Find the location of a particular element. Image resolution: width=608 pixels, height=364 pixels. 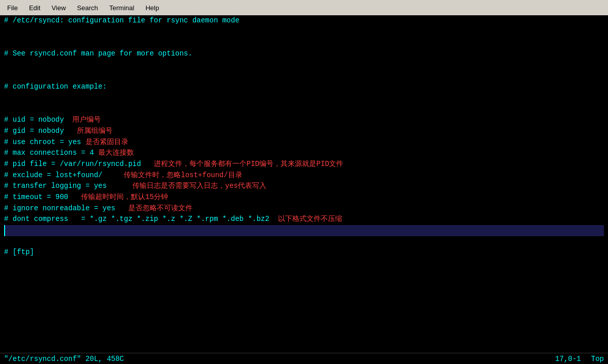

line-14: # pid file = /var/run/rsyncd.pid 进程文件，每个… is located at coordinates (304, 164).